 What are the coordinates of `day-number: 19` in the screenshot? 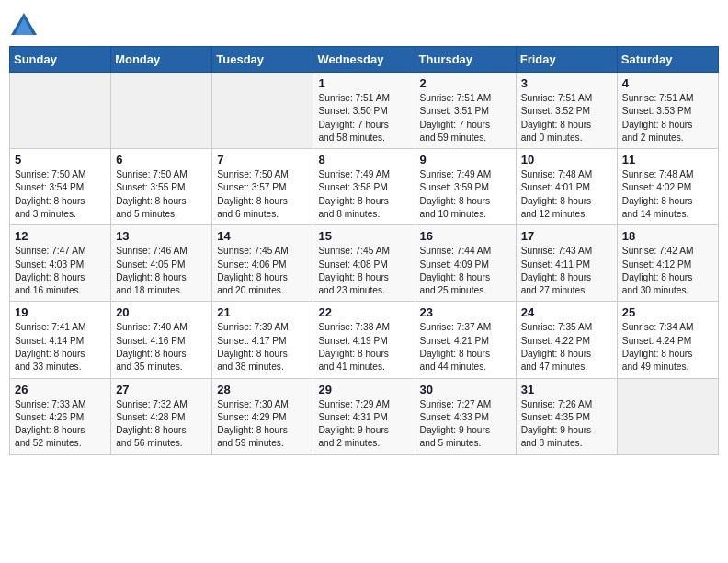 It's located at (61, 313).